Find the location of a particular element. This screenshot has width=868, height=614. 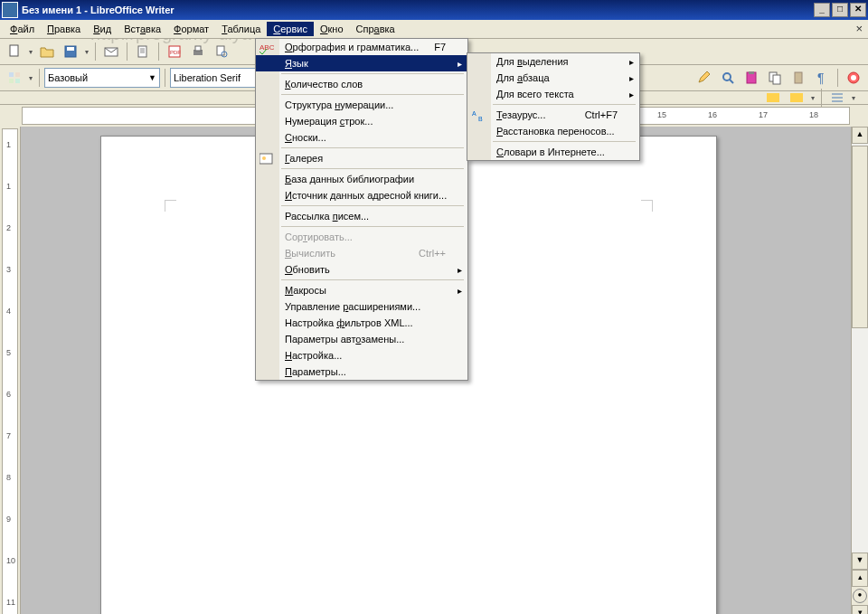

service-menu-item: Количество слов is located at coordinates (362, 84).